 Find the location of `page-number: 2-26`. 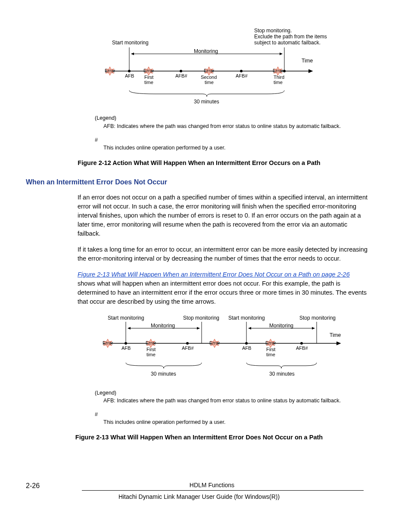

page-number: 2-26 is located at coordinates (33, 486).